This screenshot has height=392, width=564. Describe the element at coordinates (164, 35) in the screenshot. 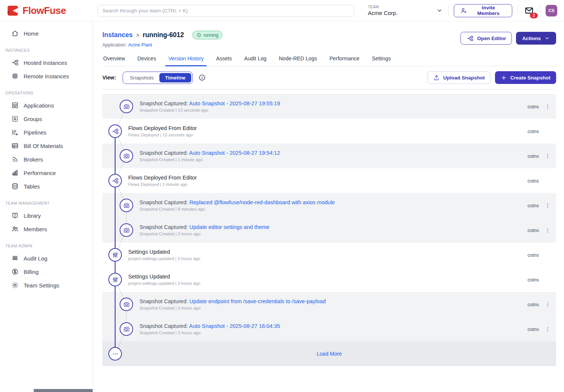

I see `instance-name: running-6012` at that location.